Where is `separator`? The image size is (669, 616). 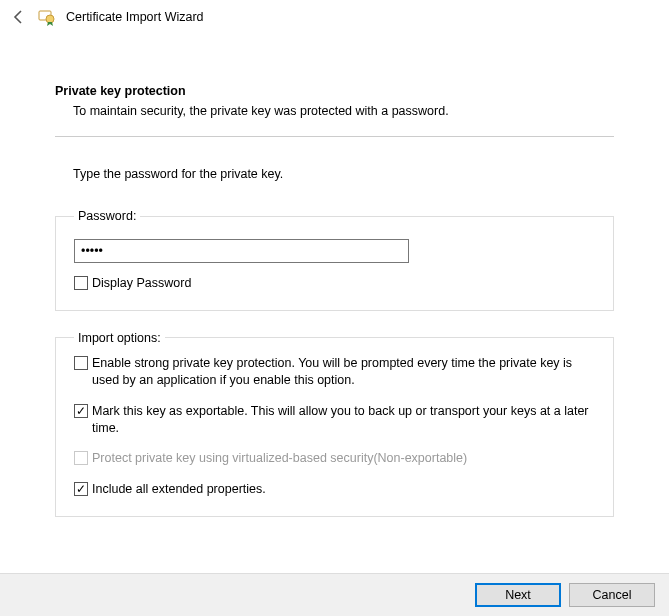 separator is located at coordinates (334, 136).